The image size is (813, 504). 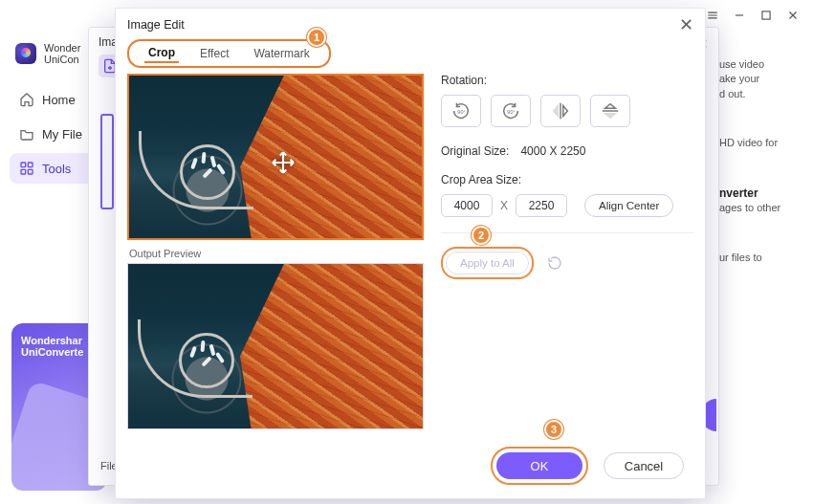 I want to click on callout-badge-2: 2, so click(x=481, y=235).